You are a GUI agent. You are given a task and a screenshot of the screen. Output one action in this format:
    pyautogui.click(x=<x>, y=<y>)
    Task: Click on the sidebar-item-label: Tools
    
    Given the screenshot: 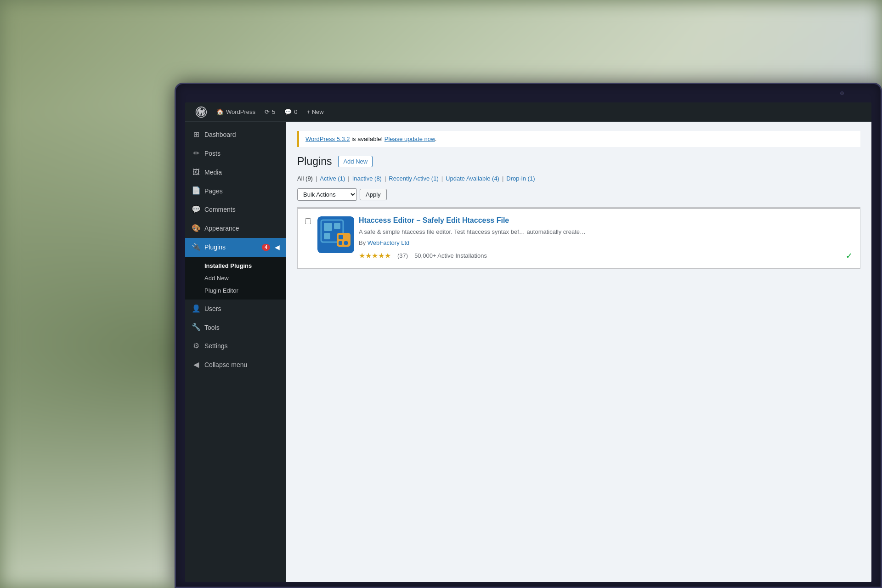 What is the action you would take?
    pyautogui.click(x=212, y=328)
    